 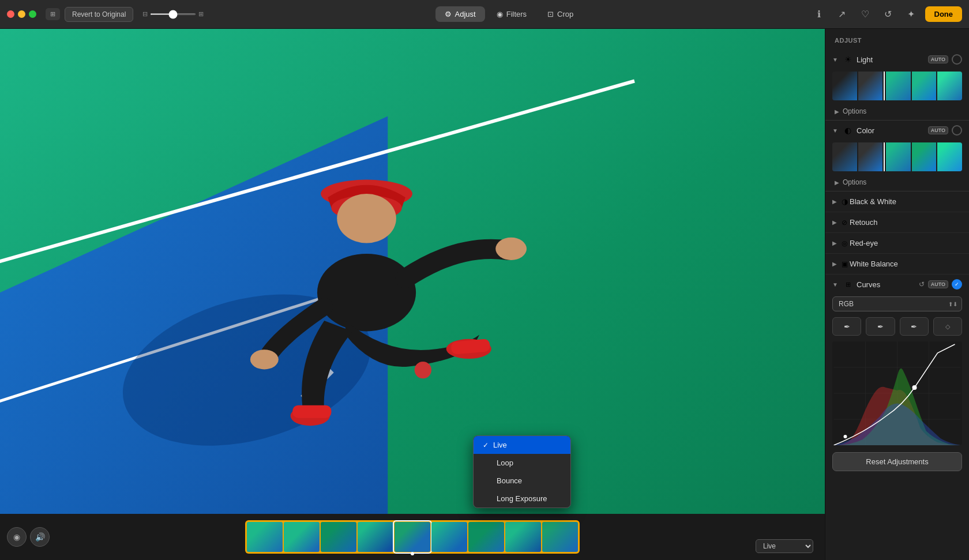 What do you see at coordinates (897, 183) in the screenshot?
I see `color-options-row: ▶ Options` at bounding box center [897, 183].